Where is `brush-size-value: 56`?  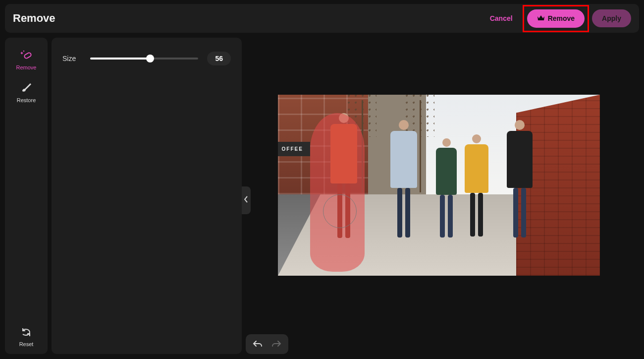
brush-size-value: 56 is located at coordinates (219, 59).